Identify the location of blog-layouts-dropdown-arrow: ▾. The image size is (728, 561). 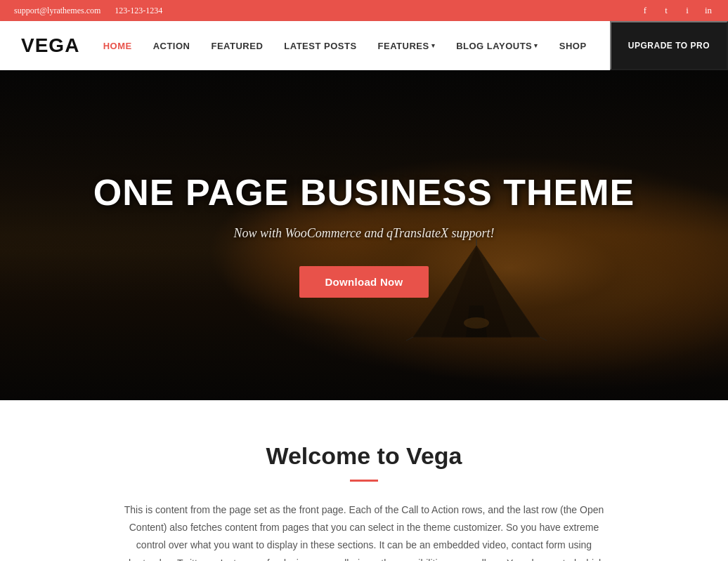
(536, 46).